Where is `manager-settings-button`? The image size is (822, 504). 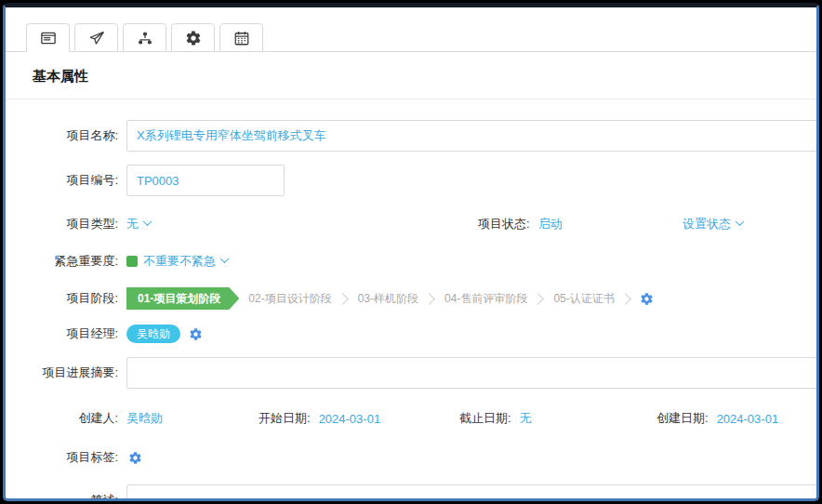 manager-settings-button is located at coordinates (195, 335).